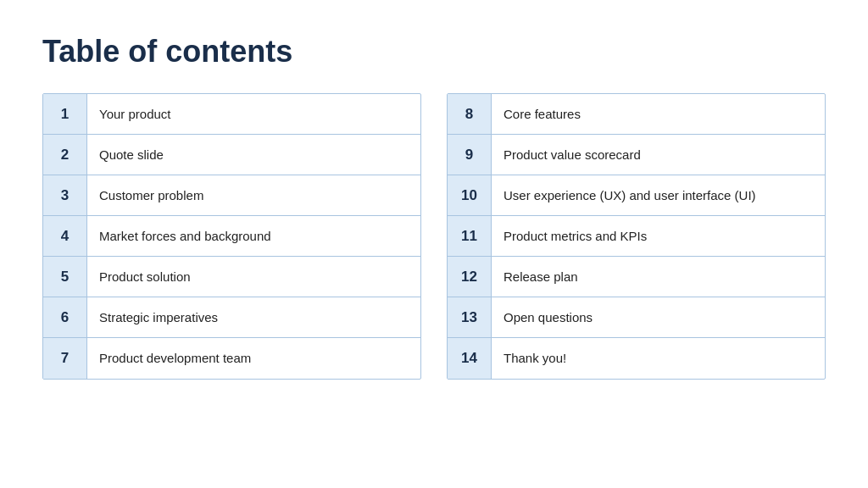 Image resolution: width=868 pixels, height=488 pixels. Describe the element at coordinates (636, 196) in the screenshot. I see `toc-row: 10User experience (UX) and user interfac…` at that location.